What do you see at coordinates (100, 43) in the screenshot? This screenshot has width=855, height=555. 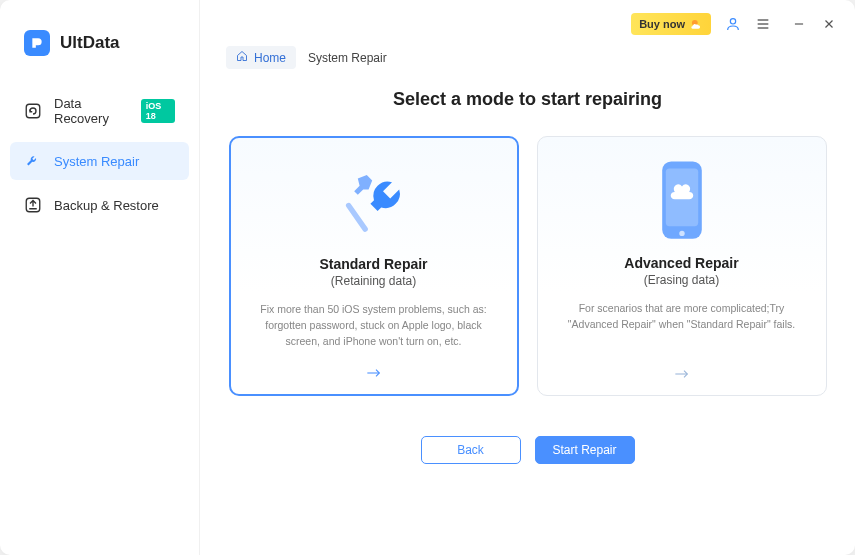 I see `brand: UltData` at bounding box center [100, 43].